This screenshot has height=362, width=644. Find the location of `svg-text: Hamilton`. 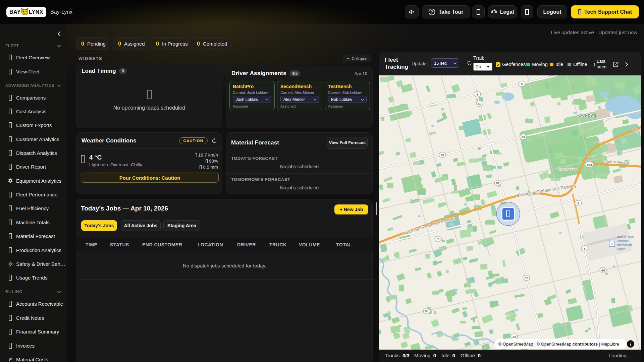

svg-text: Hamilton is located at coordinates (623, 241).